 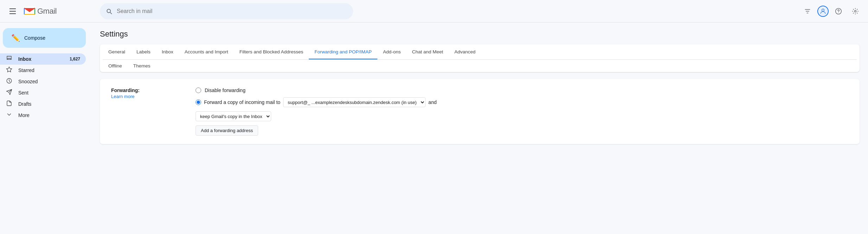 I want to click on sidebar-item-sent: Sent, so click(x=43, y=93).